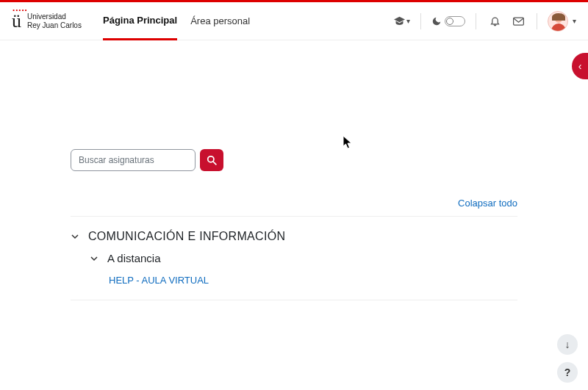  What do you see at coordinates (448, 21) in the screenshot?
I see `dark-mode-toggle` at bounding box center [448, 21].